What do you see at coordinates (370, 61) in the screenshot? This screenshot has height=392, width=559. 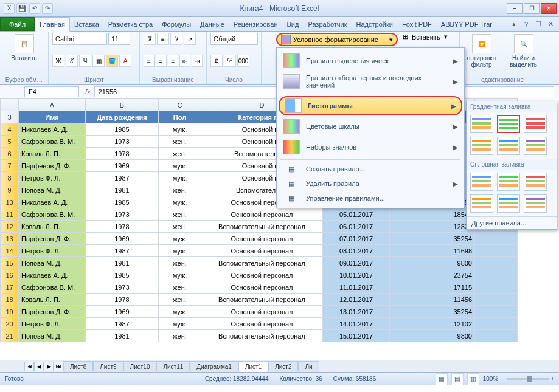 I see `menu-highlight-rules: Правила выделения ячеек▶` at bounding box center [370, 61].